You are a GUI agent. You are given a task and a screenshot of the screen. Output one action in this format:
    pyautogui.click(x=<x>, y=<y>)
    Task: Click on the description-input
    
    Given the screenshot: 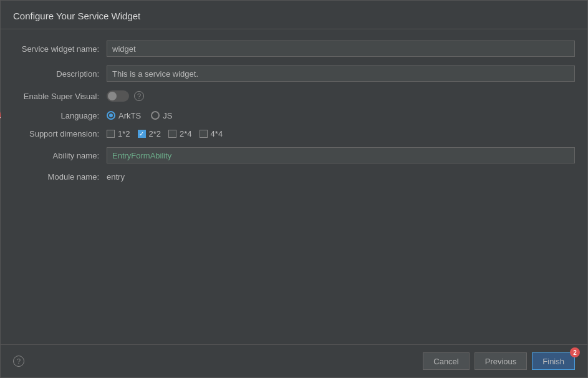 What is the action you would take?
    pyautogui.click(x=340, y=74)
    